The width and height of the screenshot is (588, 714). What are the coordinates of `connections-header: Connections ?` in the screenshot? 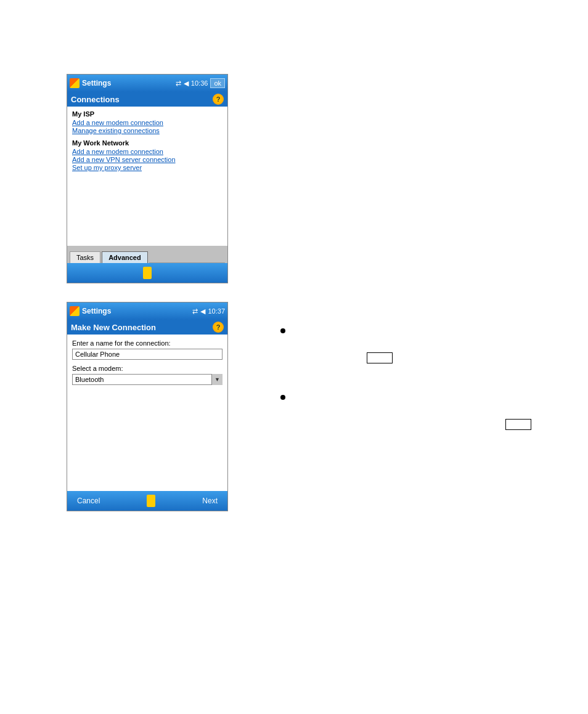 It's located at (147, 99).